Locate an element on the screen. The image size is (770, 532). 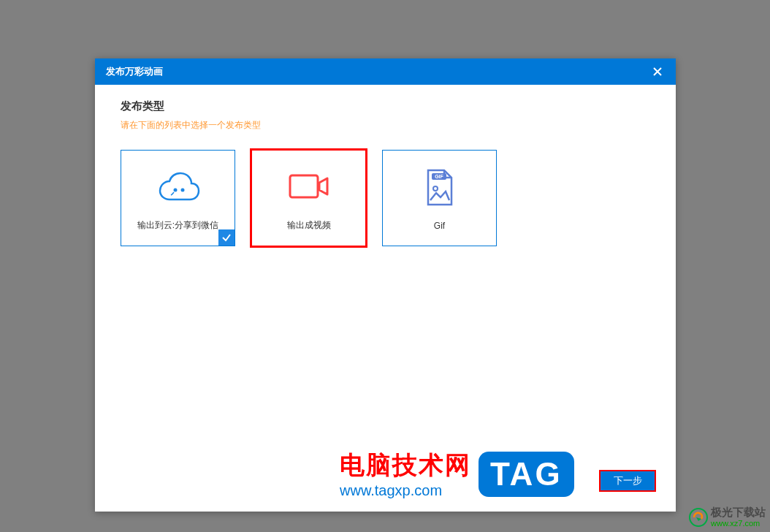
watermark-text: 电脑技术网 www.tagxp.com is located at coordinates (405, 474).